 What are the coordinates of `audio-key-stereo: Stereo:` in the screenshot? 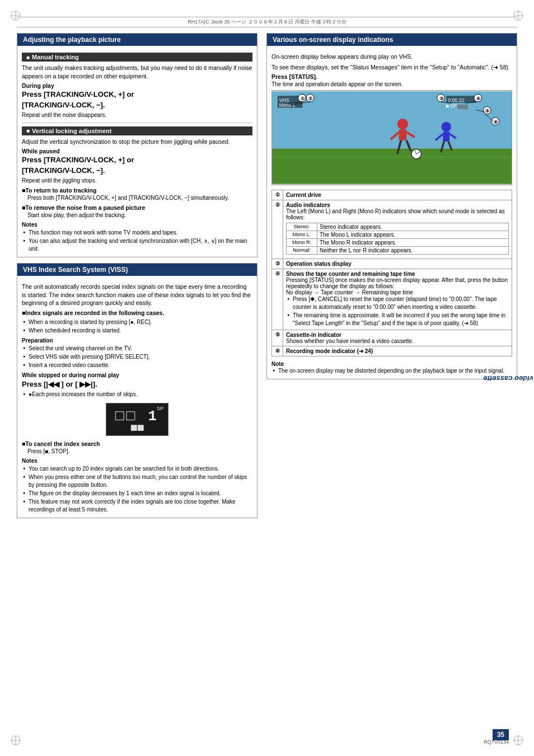 It's located at (302, 227).